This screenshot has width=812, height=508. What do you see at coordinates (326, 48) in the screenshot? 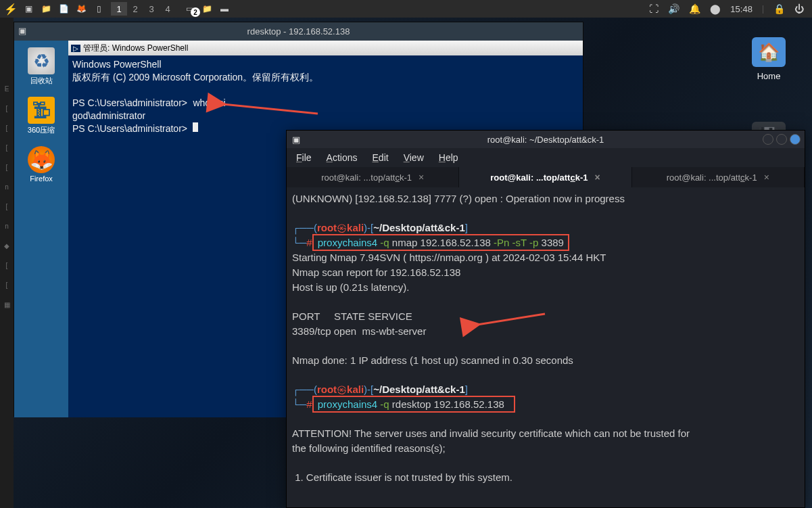
I see `powershell-titlebar: ▷ 管理员: Windows PowerShell` at bounding box center [326, 48].